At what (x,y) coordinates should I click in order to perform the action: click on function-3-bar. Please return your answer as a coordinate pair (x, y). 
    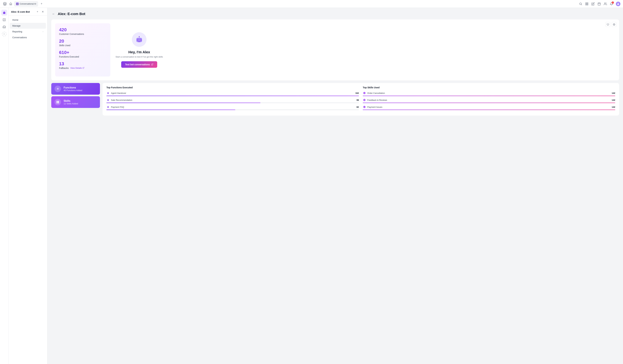
    Looking at the image, I should click on (233, 110).